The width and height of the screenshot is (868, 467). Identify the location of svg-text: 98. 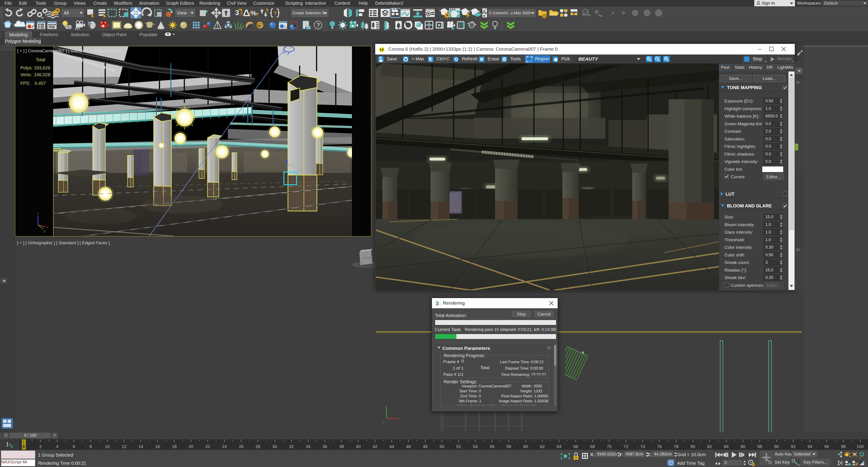
(843, 446).